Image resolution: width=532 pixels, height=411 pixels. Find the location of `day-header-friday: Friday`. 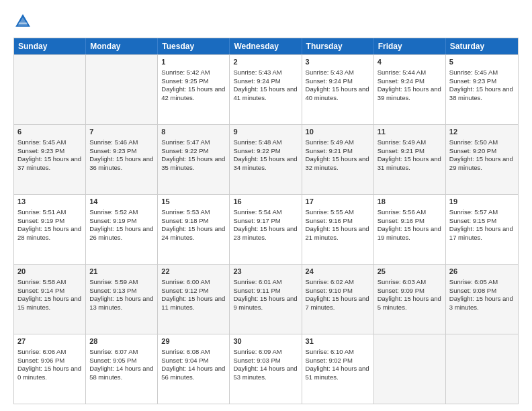

day-header-friday: Friday is located at coordinates (410, 46).